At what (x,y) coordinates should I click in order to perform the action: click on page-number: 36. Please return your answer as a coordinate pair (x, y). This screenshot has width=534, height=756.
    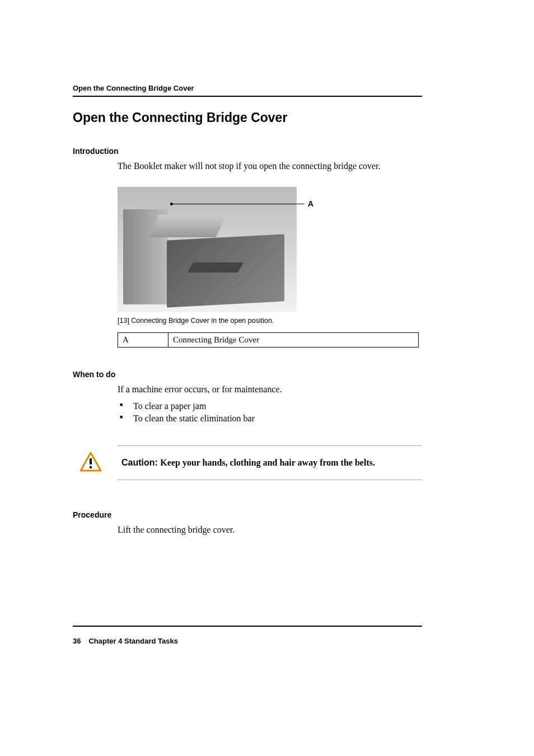
    Looking at the image, I should click on (77, 641).